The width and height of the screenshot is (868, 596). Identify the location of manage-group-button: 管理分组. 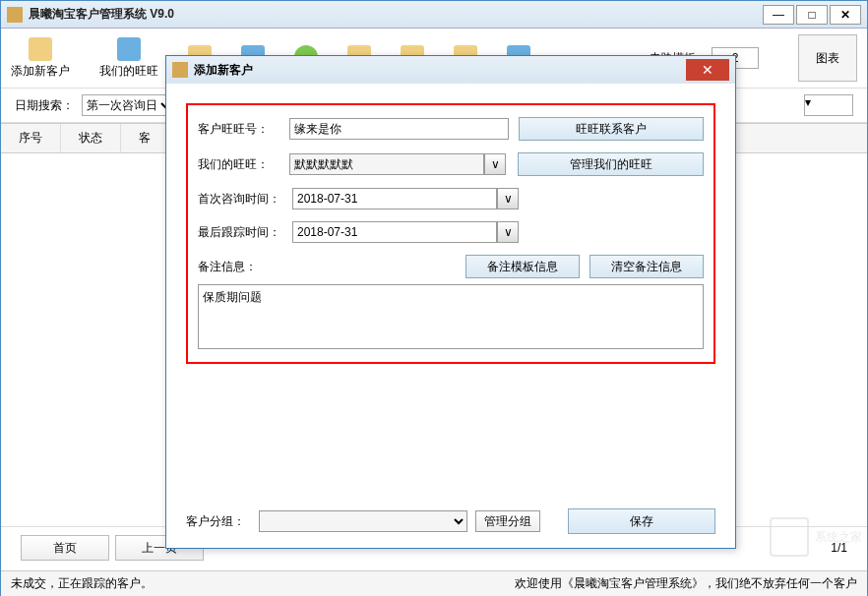
(508, 521).